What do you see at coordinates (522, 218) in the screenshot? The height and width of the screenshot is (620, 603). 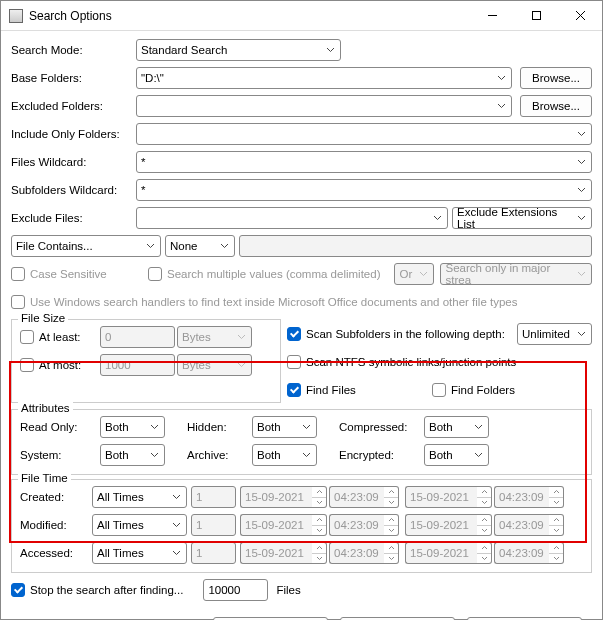 I see `exclude-extensions-combo: Exclude Extensions List` at bounding box center [522, 218].